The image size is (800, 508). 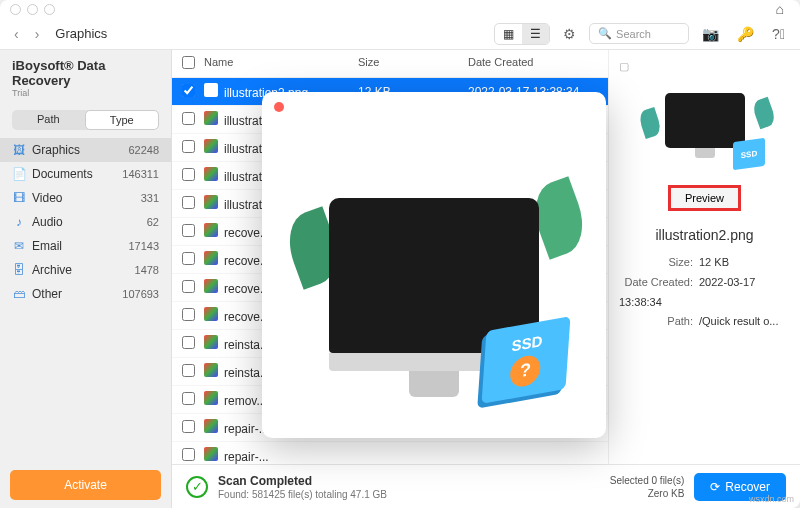 I want to click on question-icon: ?, so click(x=525, y=371).